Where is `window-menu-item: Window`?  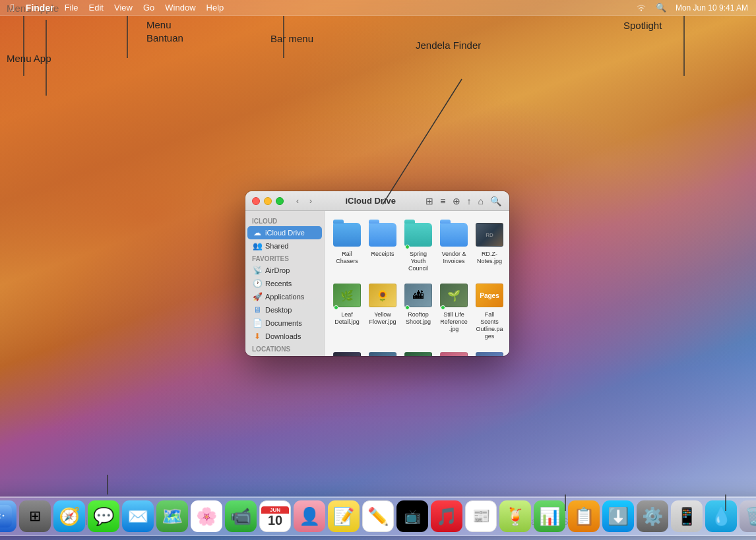 window-menu-item: Window is located at coordinates (180, 8).